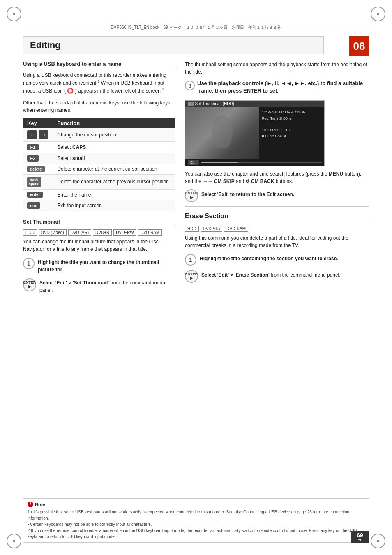 The height and width of the screenshot is (555, 392). Describe the element at coordinates (359, 46) in the screenshot. I see `chapter-badge: 08` at that location.